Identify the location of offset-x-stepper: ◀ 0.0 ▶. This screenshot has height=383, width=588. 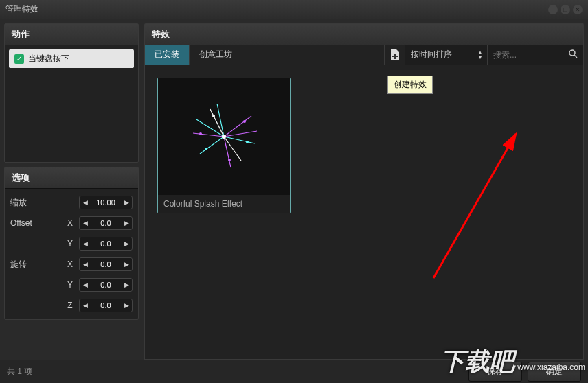
(106, 223).